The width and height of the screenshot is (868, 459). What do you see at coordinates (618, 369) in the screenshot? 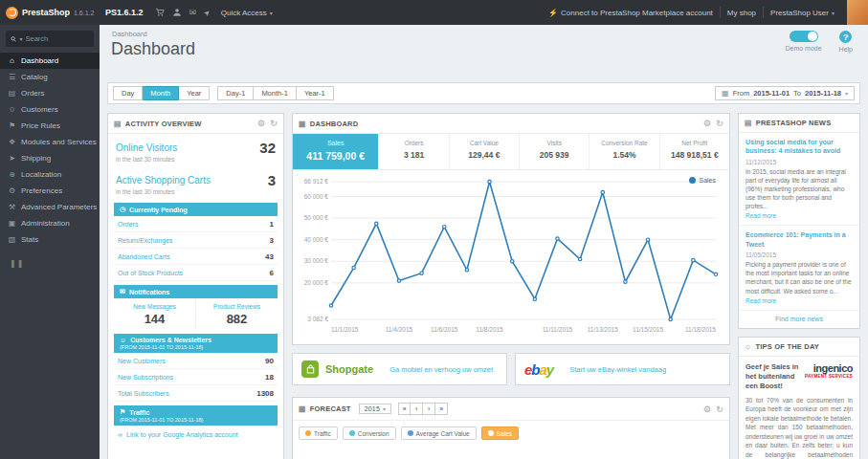
I see `ebay-link: Start uw eBay-winkel vandaag` at bounding box center [618, 369].